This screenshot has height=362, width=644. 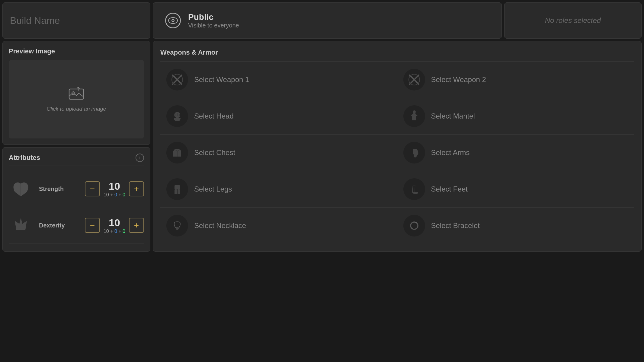 I want to click on strength-controls: − 10 10 + 0 + 0 +, so click(x=114, y=189).